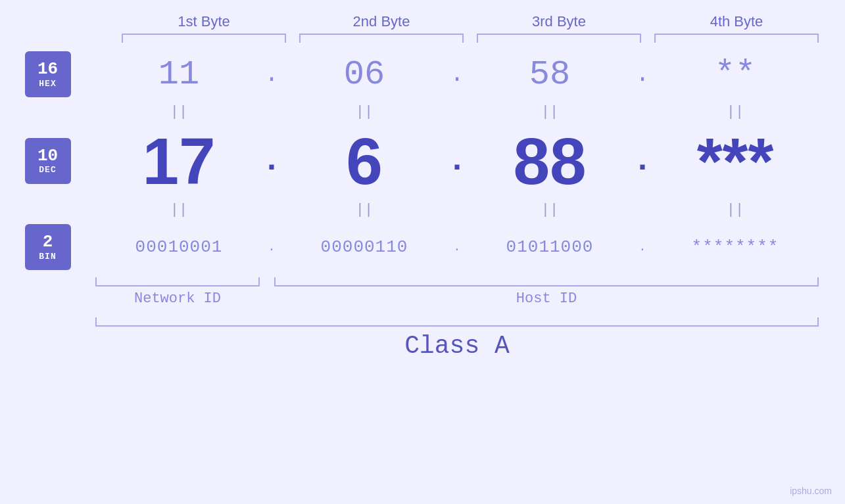 The height and width of the screenshot is (504, 845). What do you see at coordinates (179, 75) in the screenshot?
I see `hex-byte1: 11` at bounding box center [179, 75].